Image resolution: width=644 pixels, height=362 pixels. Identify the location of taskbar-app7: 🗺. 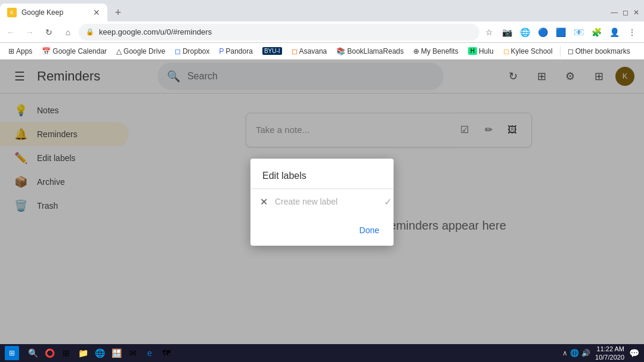
(166, 353).